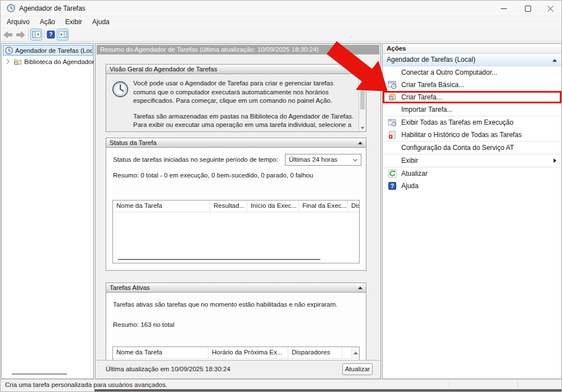 The image size is (562, 392). I want to click on tree-item-label: Biblioteca do Agendador, so click(60, 62).